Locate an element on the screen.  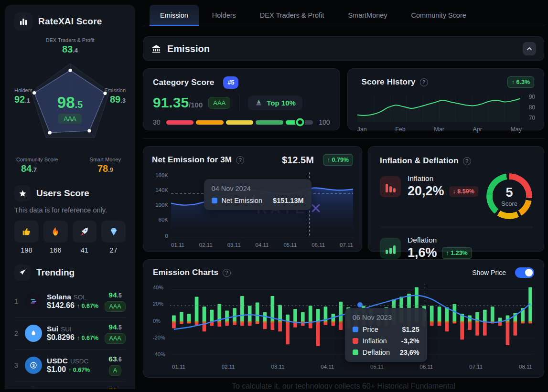
emission-x-axis: 01.1102.1103.1104.1105.1106.1107.1108.11 is located at coordinates (352, 367).